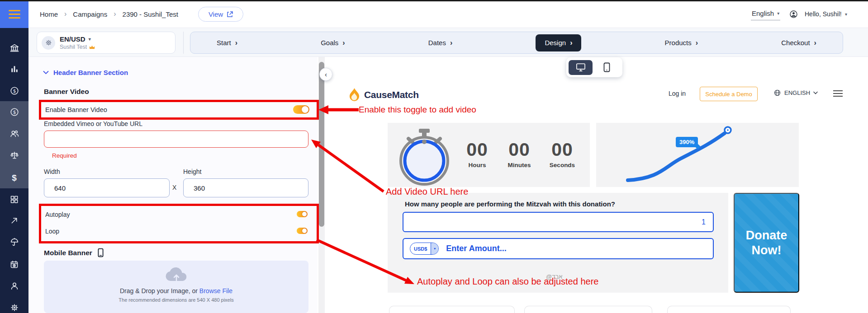  I want to click on login-link: Log in, so click(677, 93).